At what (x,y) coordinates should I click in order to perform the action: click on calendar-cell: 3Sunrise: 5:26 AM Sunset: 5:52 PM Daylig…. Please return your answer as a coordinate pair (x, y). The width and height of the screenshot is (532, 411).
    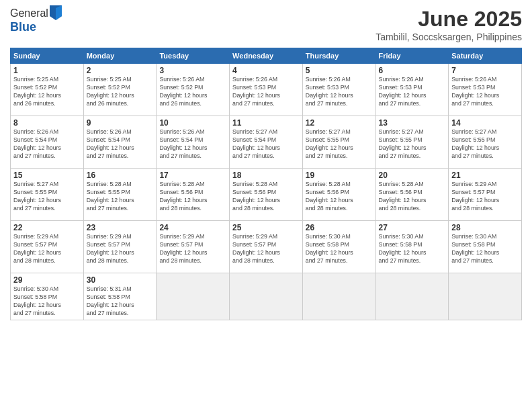
    Looking at the image, I should click on (193, 90).